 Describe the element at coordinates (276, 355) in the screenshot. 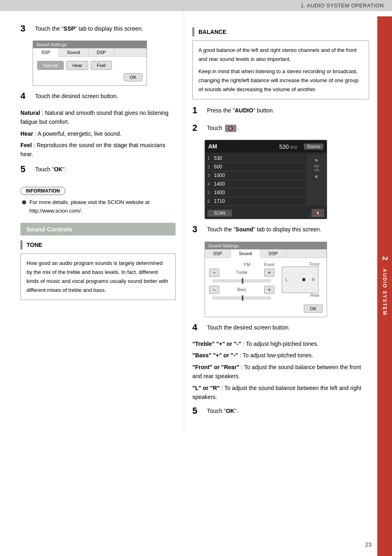

I see `desc-bass-text: : To adjust low-pitched tones.` at that location.